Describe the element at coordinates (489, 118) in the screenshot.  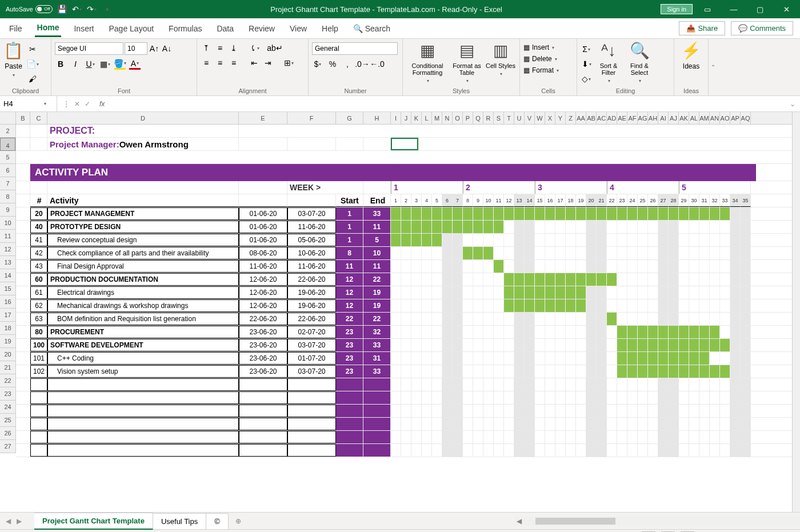
I see `column-header: R` at that location.